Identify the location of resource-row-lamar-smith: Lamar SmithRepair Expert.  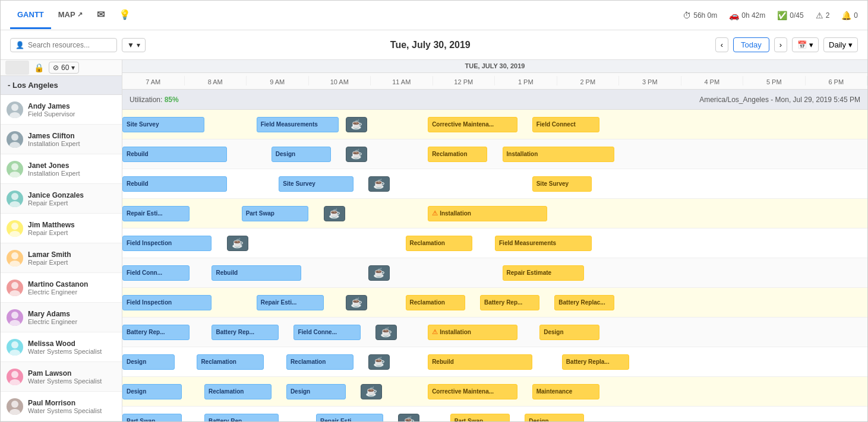
(61, 258).